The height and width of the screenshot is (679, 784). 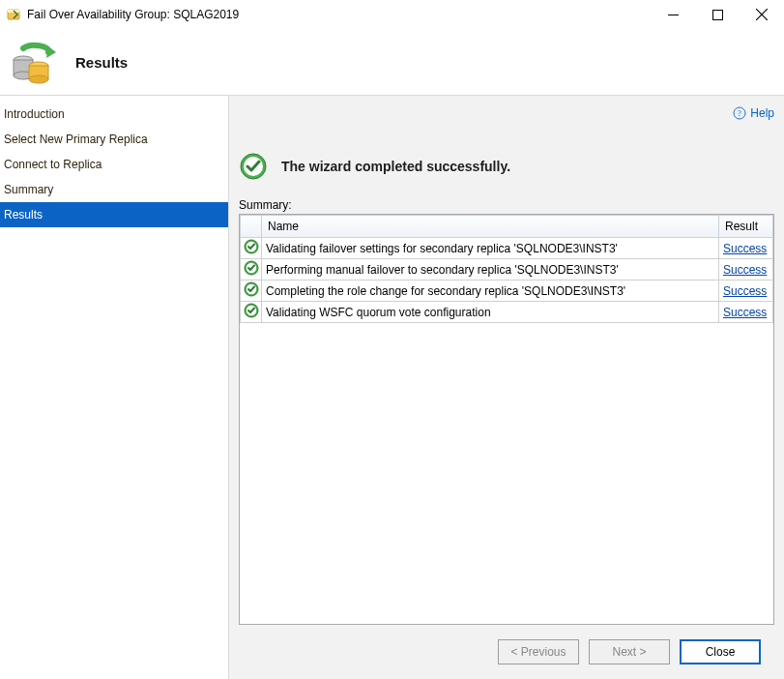 What do you see at coordinates (491, 226) in the screenshot?
I see `column-header-name: Name` at bounding box center [491, 226].